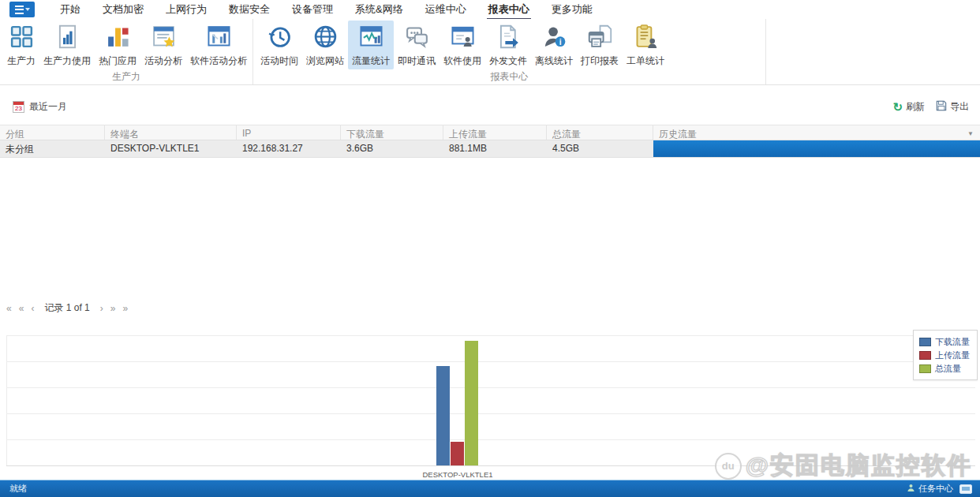 The image size is (980, 497). I want to click on chart-legend: 下载流量 上传流量 总流量, so click(945, 355).